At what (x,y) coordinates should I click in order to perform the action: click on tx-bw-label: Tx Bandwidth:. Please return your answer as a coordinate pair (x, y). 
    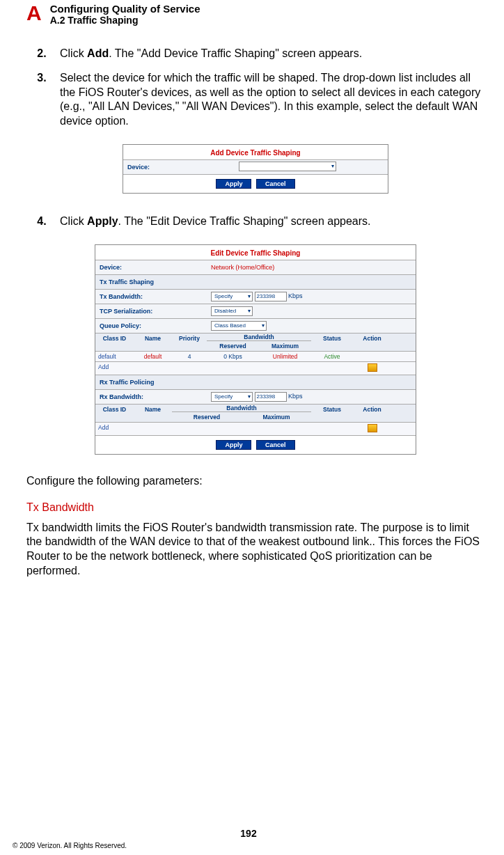
    Looking at the image, I should click on (141, 297).